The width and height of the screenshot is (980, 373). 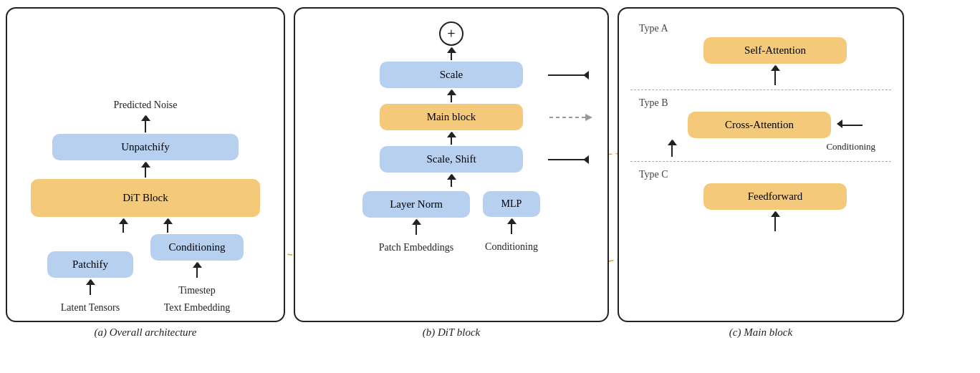 I want to click on type-b-labels: Conditioning, so click(x=775, y=148).